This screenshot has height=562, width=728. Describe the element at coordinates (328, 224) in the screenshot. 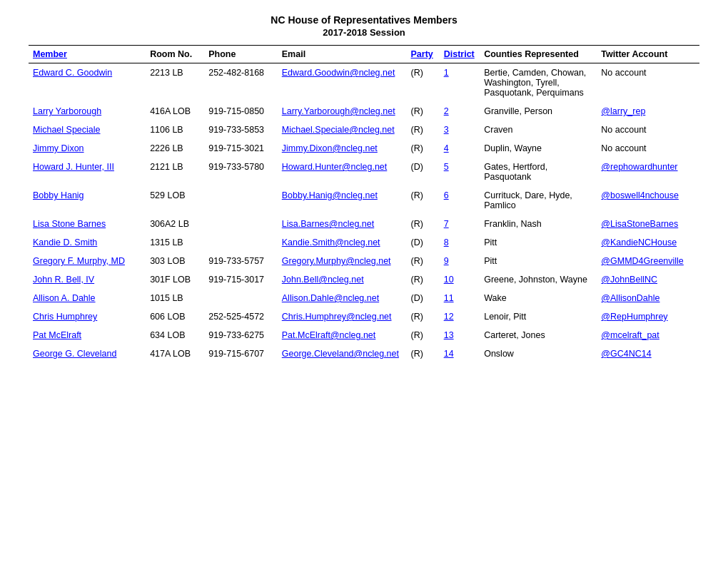

I see `email-link: Lisa.Barnes@ncleg.net` at that location.